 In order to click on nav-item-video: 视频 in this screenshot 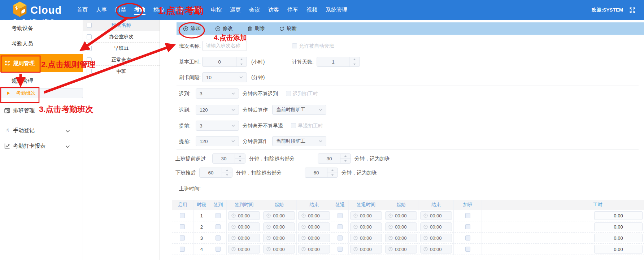, I will do `click(312, 10)`.